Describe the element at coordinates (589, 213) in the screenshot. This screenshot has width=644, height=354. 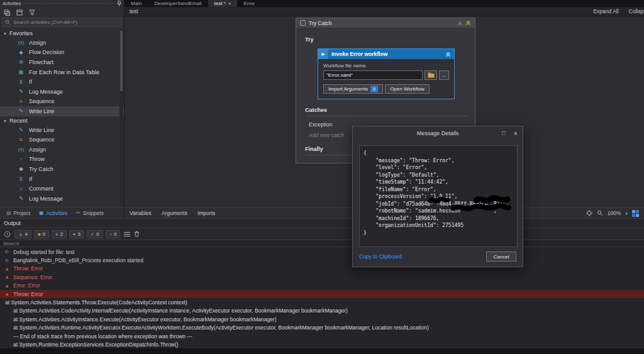
I see `locate-icon` at that location.